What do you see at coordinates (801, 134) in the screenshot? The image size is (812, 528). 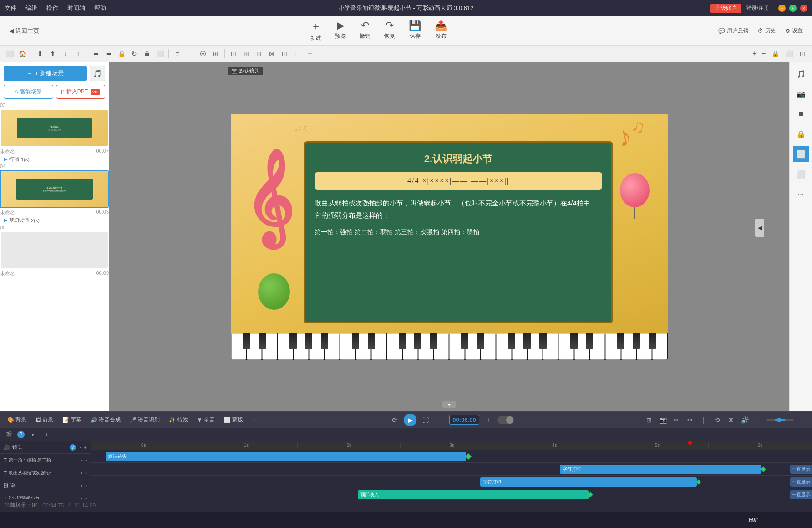 I see `right-panel-lock-btn: 🔒` at bounding box center [801, 134].